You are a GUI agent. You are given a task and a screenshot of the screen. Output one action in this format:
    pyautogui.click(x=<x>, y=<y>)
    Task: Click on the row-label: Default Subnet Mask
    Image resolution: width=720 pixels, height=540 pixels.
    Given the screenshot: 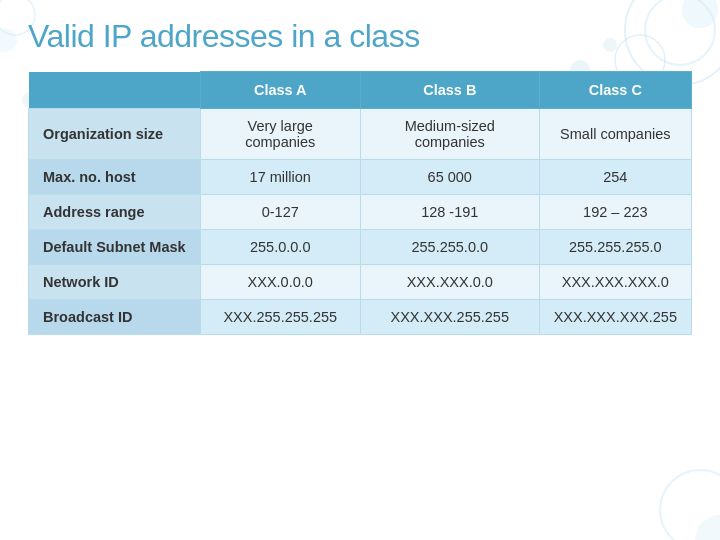 What is the action you would take?
    pyautogui.click(x=115, y=248)
    